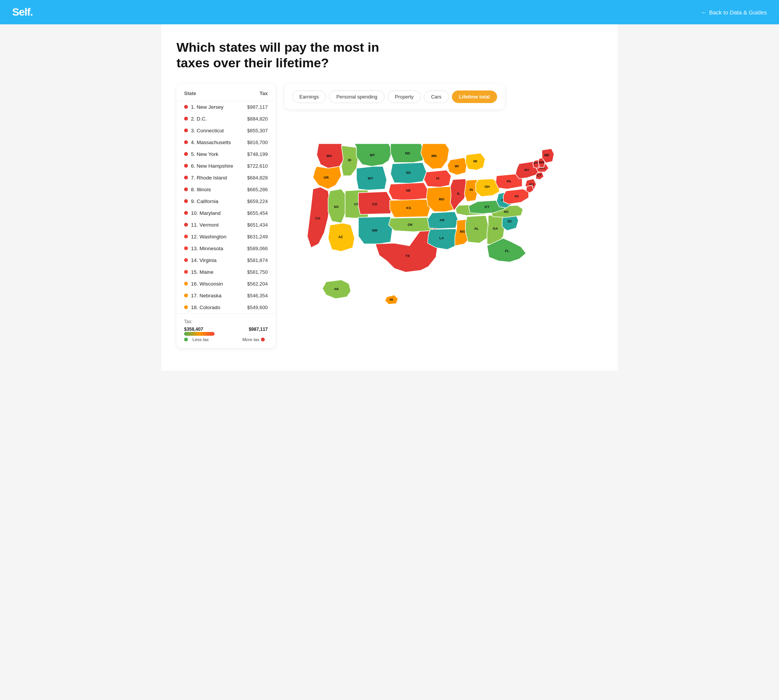  Describe the element at coordinates (190, 93) in the screenshot. I see `col-state-header: State` at that location.